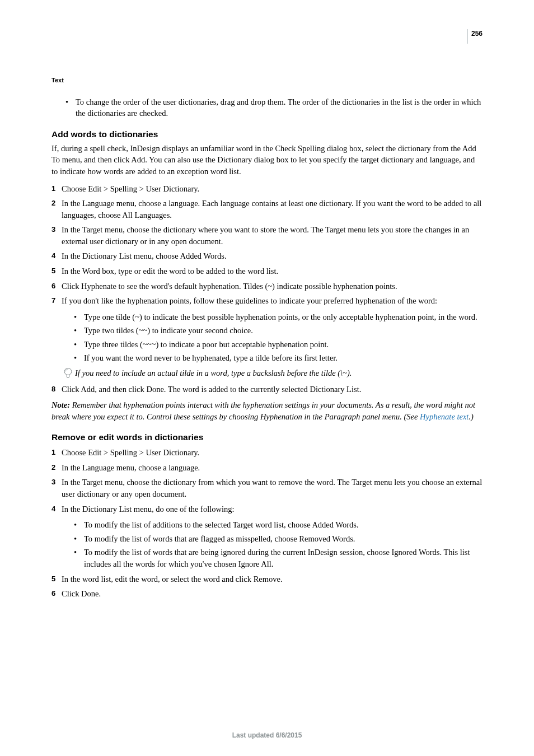  I want to click on sub-bullet-text: If you want the word never to be hyphena…, so click(210, 358).